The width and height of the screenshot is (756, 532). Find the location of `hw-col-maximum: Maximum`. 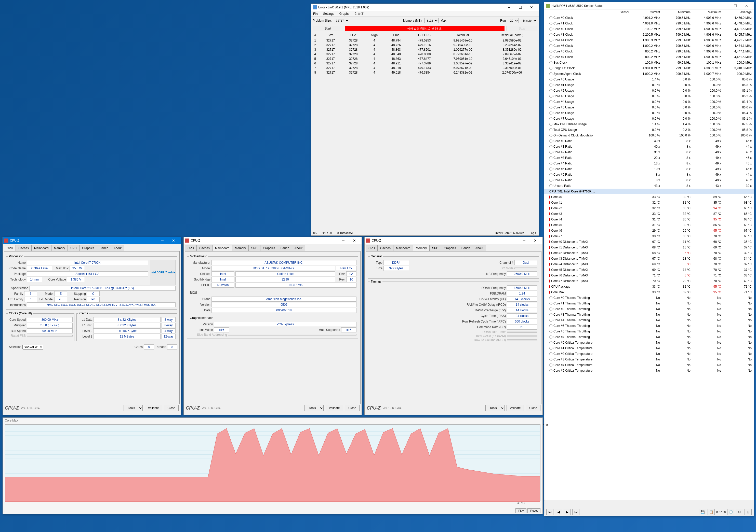

hw-col-maximum: Maximum is located at coordinates (708, 13).